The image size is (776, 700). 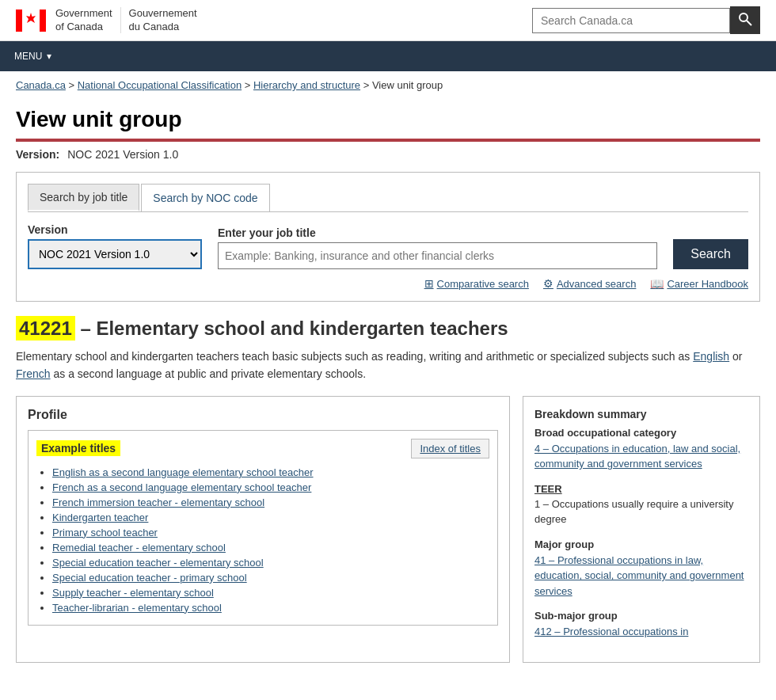 What do you see at coordinates (388, 366) in the screenshot?
I see `noc-description: Elementary school and kindergarten teach…` at bounding box center [388, 366].